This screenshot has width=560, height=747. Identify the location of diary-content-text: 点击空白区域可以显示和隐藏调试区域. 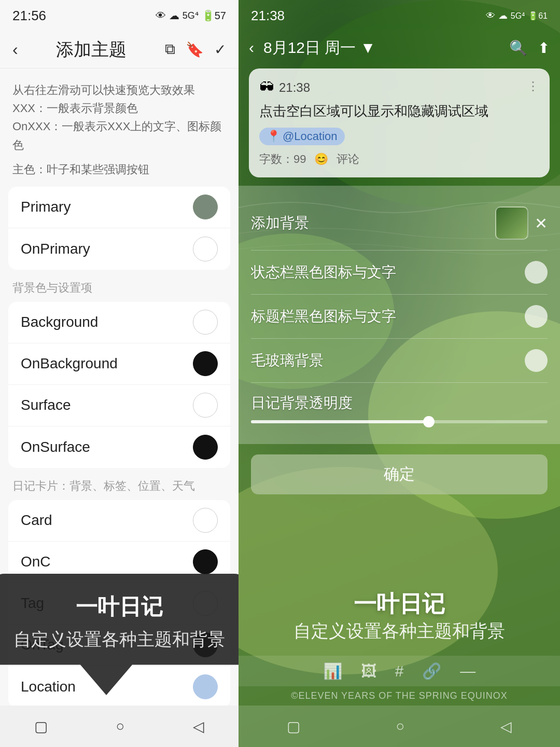
(399, 111).